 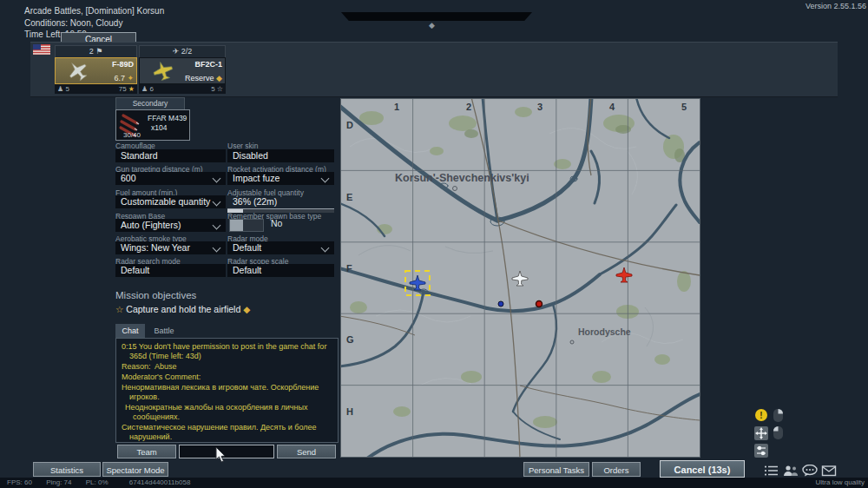 What do you see at coordinates (281, 271) in the screenshot?
I see `radar-scope-select: Default` at bounding box center [281, 271].